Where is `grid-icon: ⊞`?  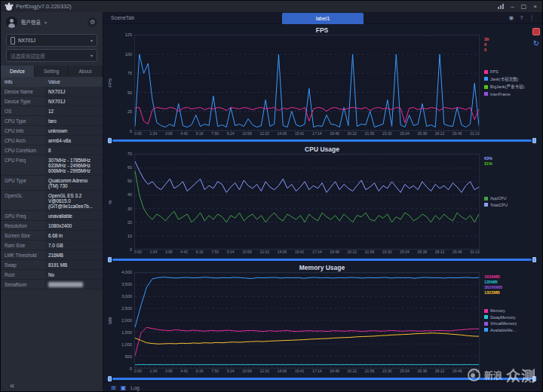 grid-icon: ⊞ is located at coordinates (113, 387).